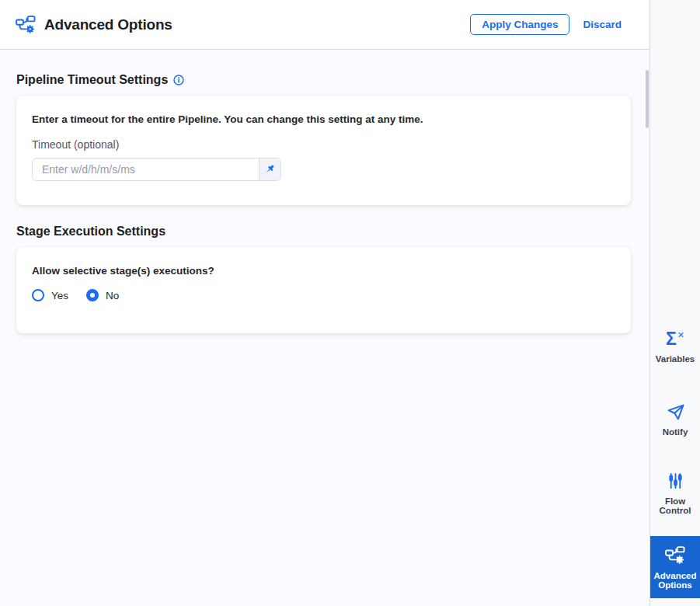  I want to click on pipeline-timeout-heading-row: Pipeline Timeout Settings, so click(323, 80).